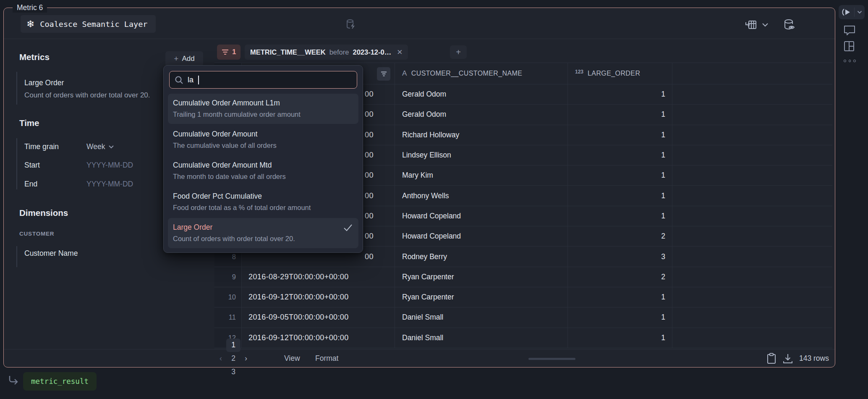 Image resolution: width=868 pixels, height=399 pixels. I want to click on column-filter-icon, so click(384, 74).